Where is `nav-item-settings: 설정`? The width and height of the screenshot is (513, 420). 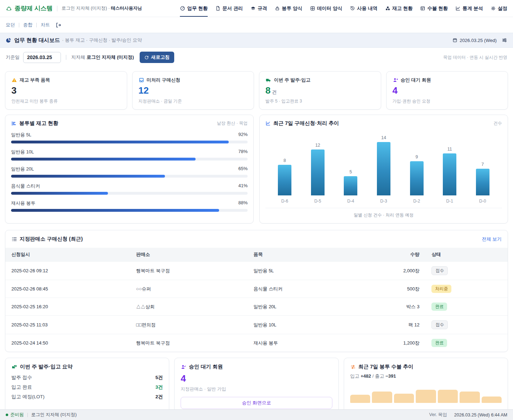
nav-item-settings: 설정 is located at coordinates (499, 9).